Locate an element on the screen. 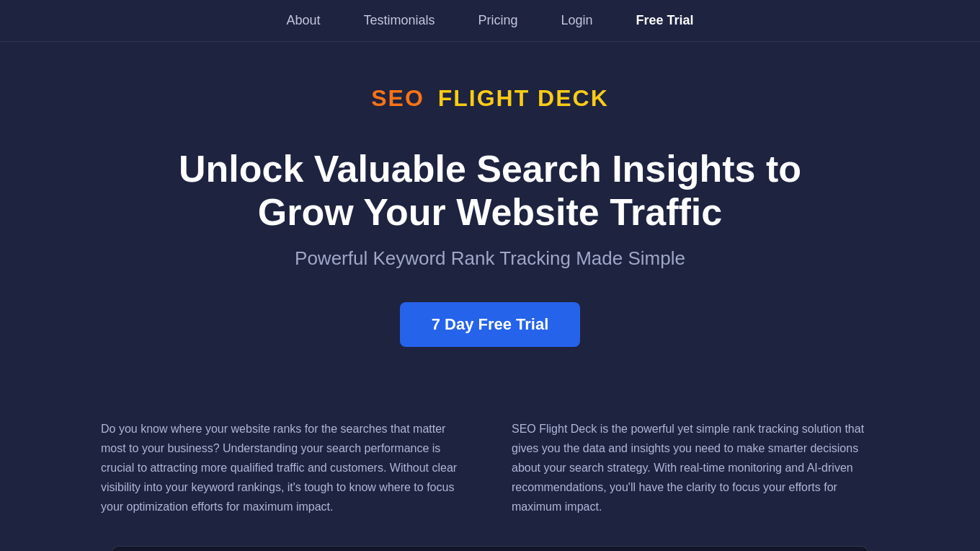 The height and width of the screenshot is (551, 980). hero-subheadline: Powerful Keyword Rank Tracking Made Simp… is located at coordinates (490, 258).